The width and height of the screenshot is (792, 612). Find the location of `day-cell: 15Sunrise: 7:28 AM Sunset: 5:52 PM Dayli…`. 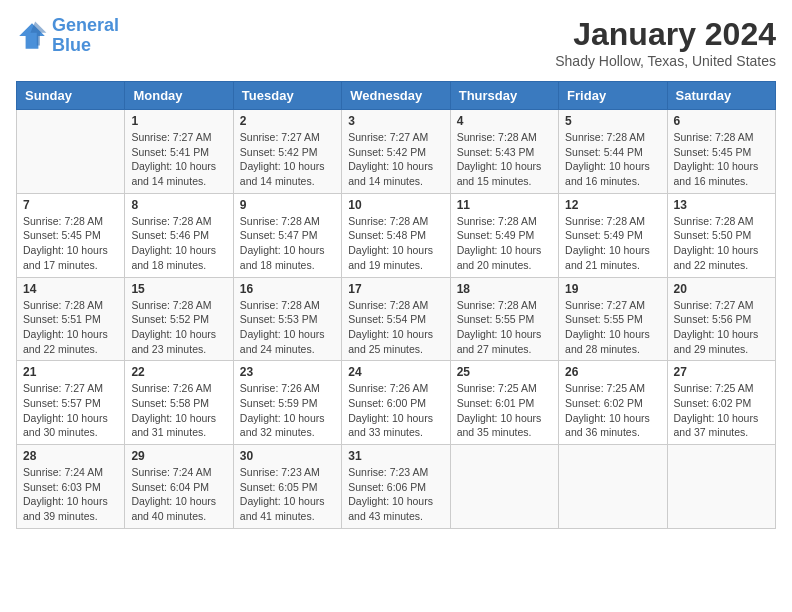

day-cell: 15Sunrise: 7:28 AM Sunset: 5:52 PM Dayli… is located at coordinates (179, 319).